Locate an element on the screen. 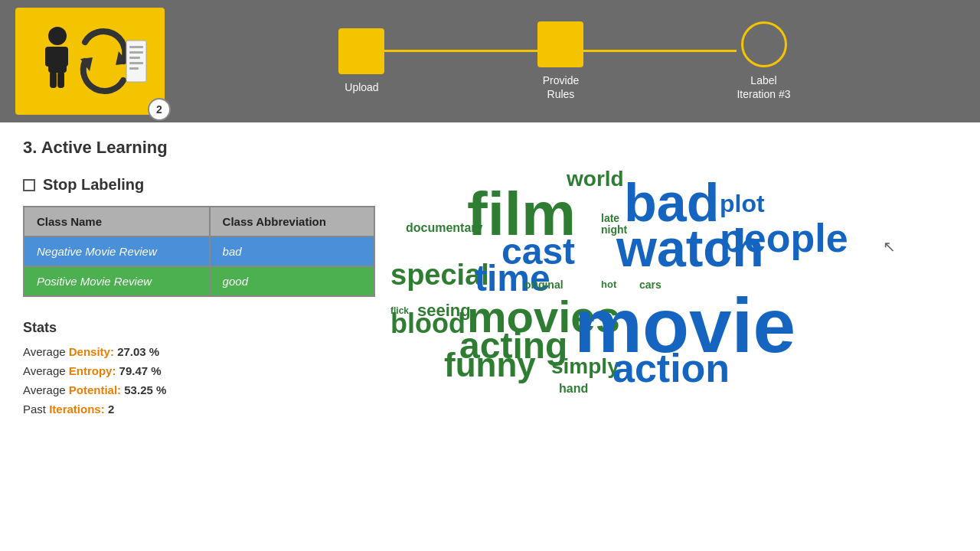 The image size is (980, 551). stat-iterations-value: 2 is located at coordinates (111, 409).